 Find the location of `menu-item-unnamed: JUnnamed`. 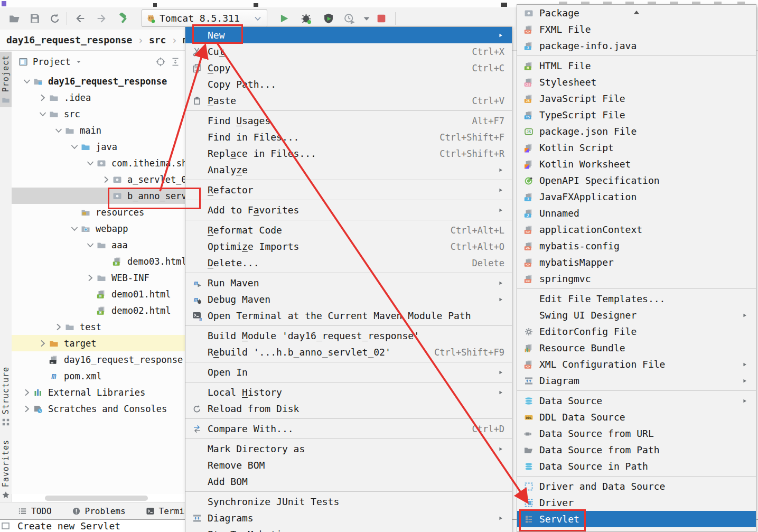

menu-item-unnamed: JUnnamed is located at coordinates (637, 213).